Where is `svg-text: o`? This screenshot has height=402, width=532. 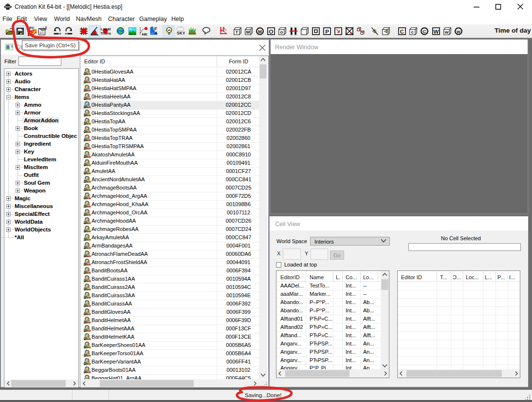
svg-text: o is located at coordinates (281, 32).